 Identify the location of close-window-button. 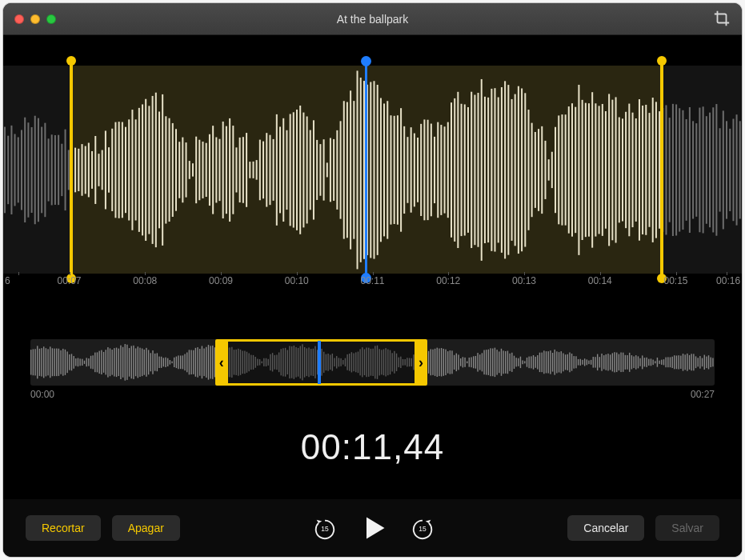
(19, 19).